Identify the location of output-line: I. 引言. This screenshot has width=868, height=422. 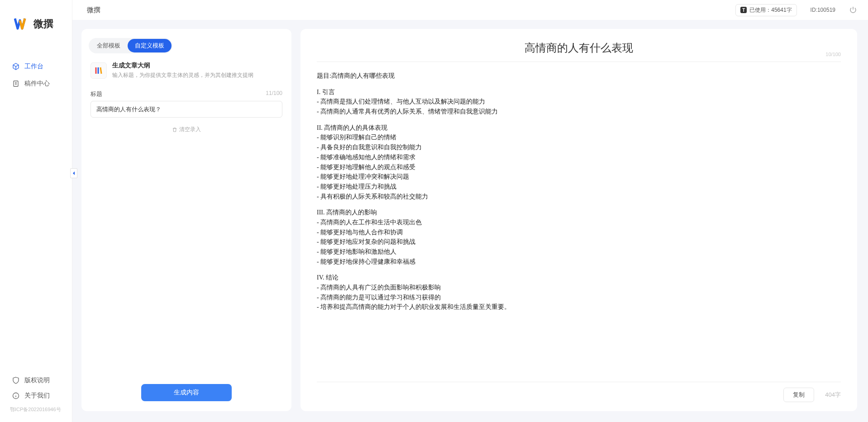
(579, 92).